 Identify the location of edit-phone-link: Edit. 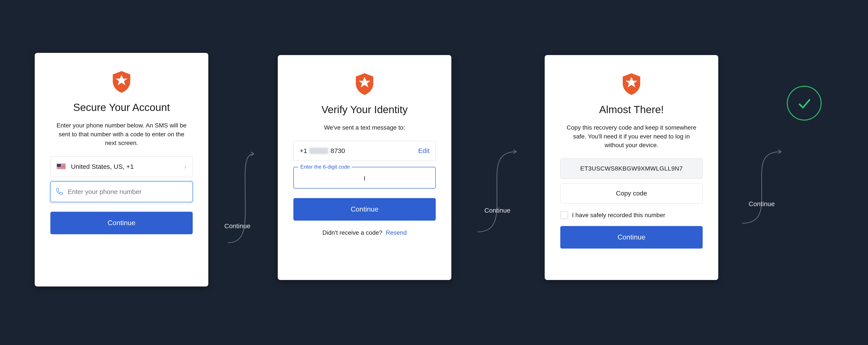
(424, 151).